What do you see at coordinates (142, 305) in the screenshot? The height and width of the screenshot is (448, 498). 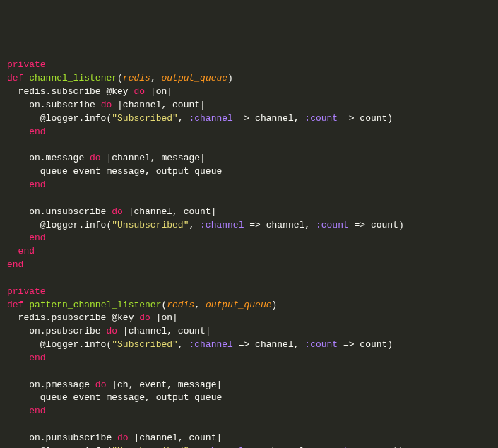 I see `code-line: def pattern_channel_listener(redis, outp…` at bounding box center [142, 305].